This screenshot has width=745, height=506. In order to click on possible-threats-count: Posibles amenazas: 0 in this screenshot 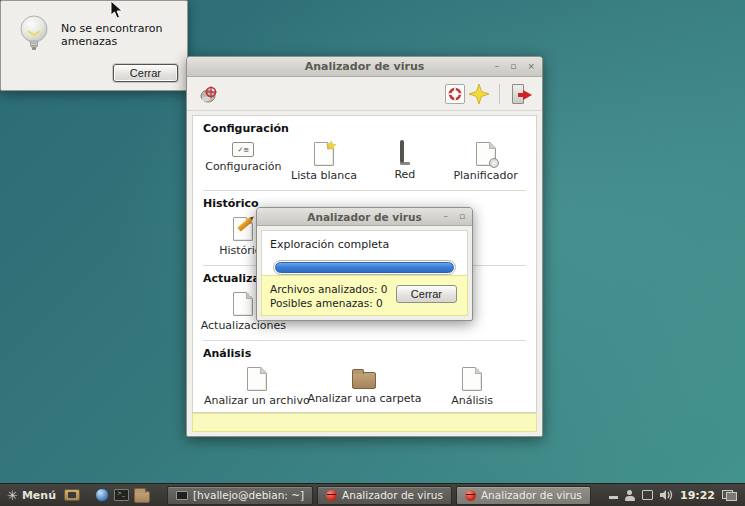, I will do `click(328, 303)`.